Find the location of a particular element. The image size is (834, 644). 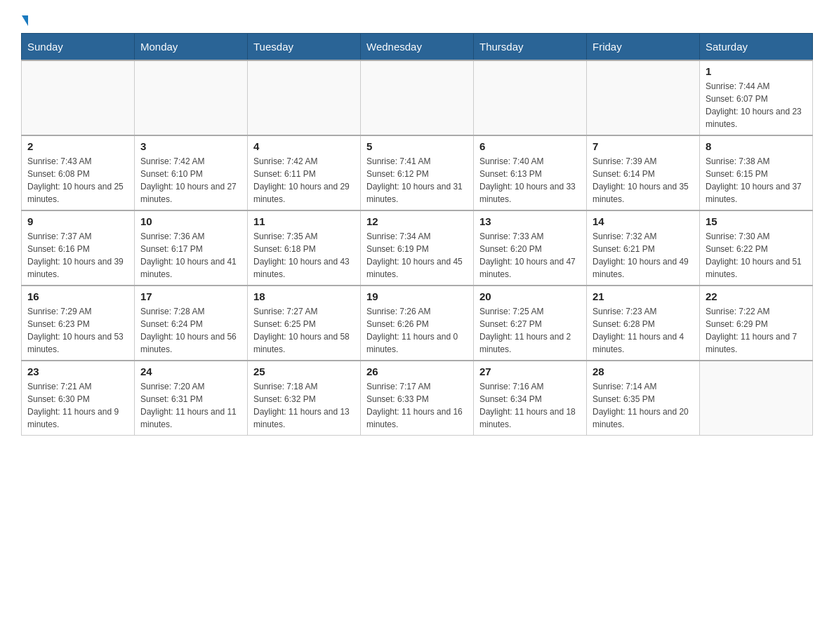

day-number: 10 is located at coordinates (191, 222).